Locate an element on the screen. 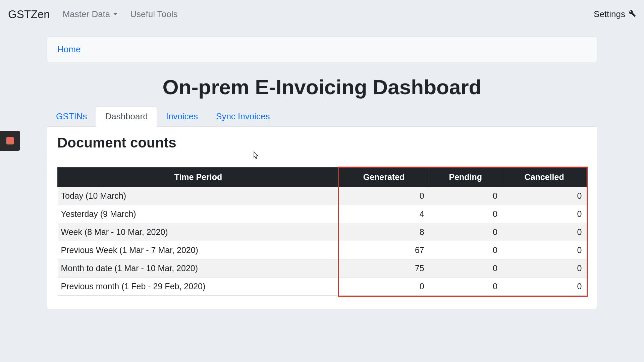 The height and width of the screenshot is (362, 644). breadcrumb: Home is located at coordinates (322, 50).